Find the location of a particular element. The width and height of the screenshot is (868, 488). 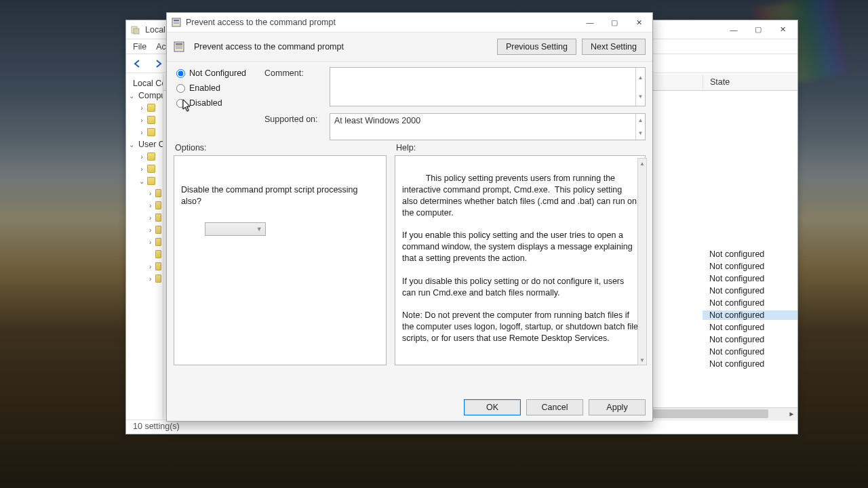

gpedit-statusbar: 10 setting(s) is located at coordinates (462, 427).